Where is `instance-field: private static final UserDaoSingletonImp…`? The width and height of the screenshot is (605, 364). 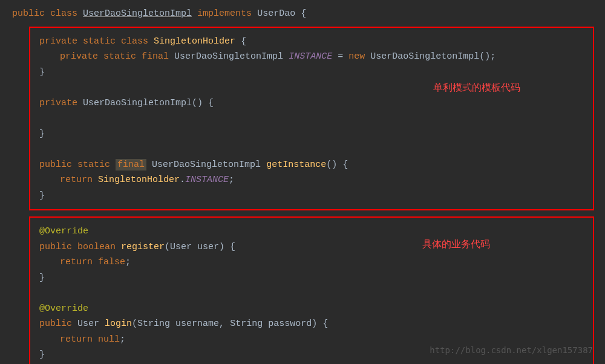
instance-field: private static final UserDaoSingletonImp… is located at coordinates (312, 57).